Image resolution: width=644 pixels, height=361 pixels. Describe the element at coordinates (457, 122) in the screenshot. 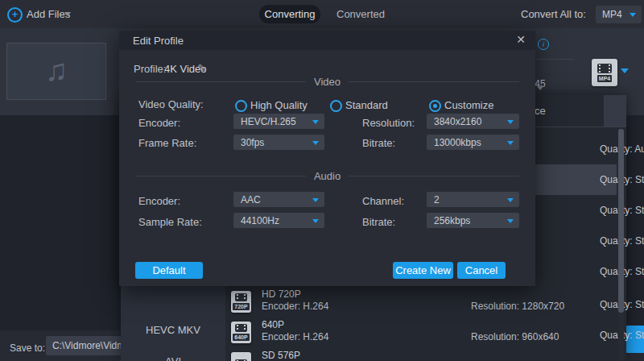

I see `resolution-value: 3840x2160` at that location.